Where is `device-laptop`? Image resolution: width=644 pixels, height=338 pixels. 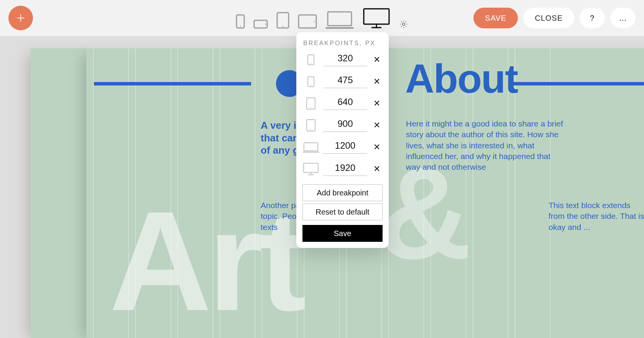 device-laptop is located at coordinates (340, 20).